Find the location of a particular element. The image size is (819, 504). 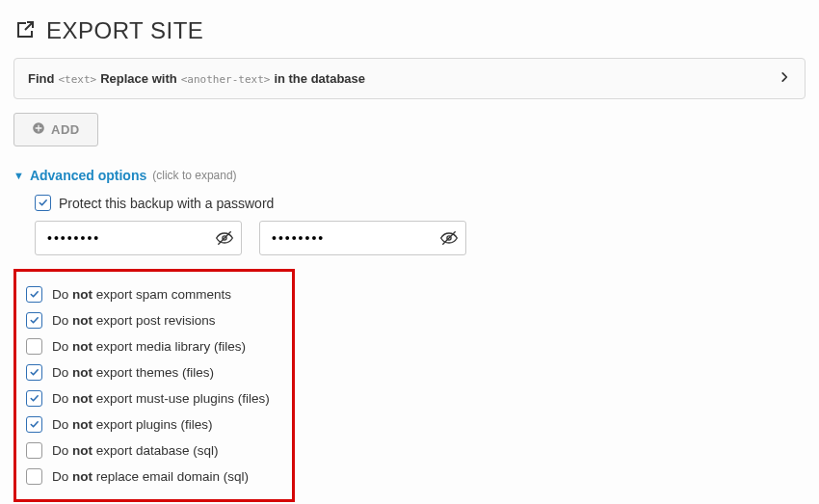

export-option-row: Do not export spam comments is located at coordinates (152, 295).